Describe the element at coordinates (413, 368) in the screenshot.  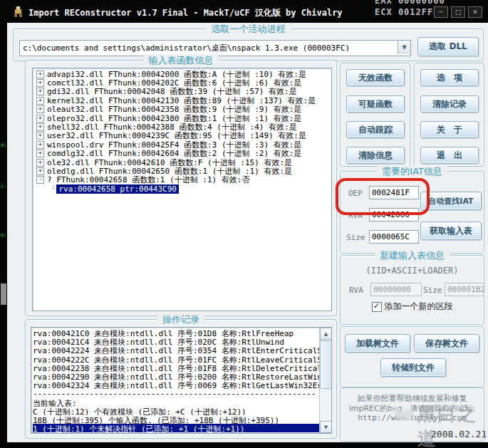
I see `dump-to-file-button: 转储到文件` at that location.